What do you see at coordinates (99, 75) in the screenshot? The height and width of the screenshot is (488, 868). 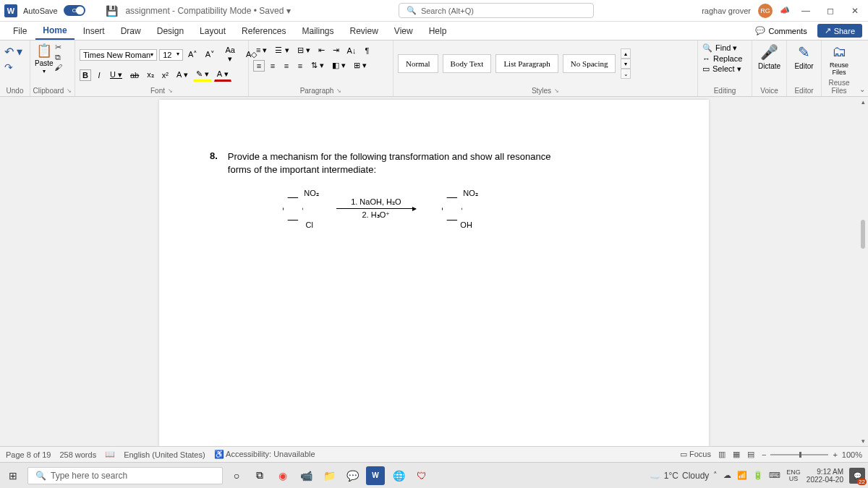 I see `italic-button: I` at bounding box center [99, 75].